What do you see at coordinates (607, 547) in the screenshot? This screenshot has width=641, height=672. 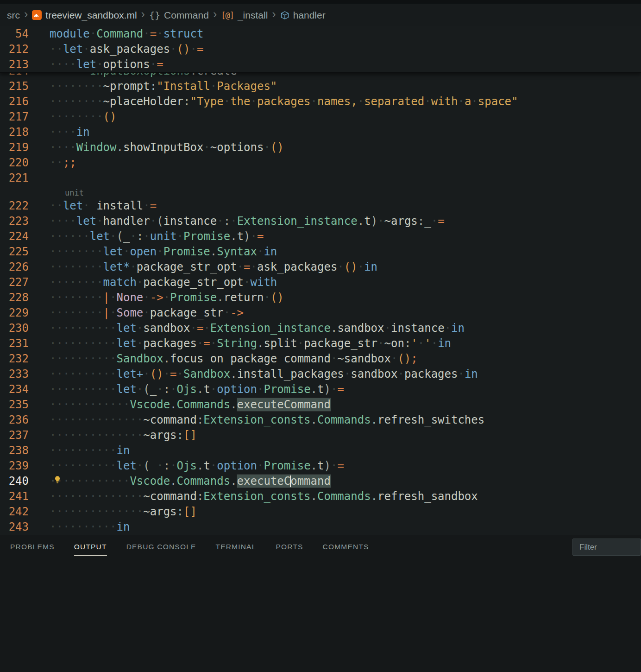 I see `output-filter-input` at bounding box center [607, 547].